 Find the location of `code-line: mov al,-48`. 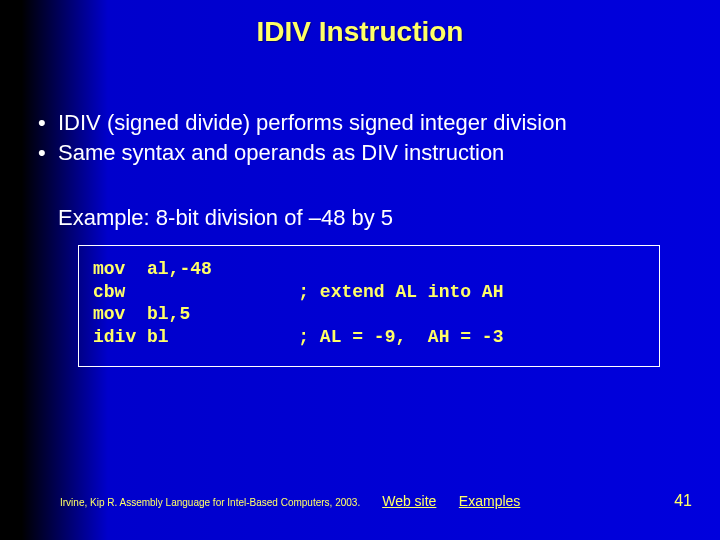

code-line: mov al,-48 is located at coordinates (369, 270).